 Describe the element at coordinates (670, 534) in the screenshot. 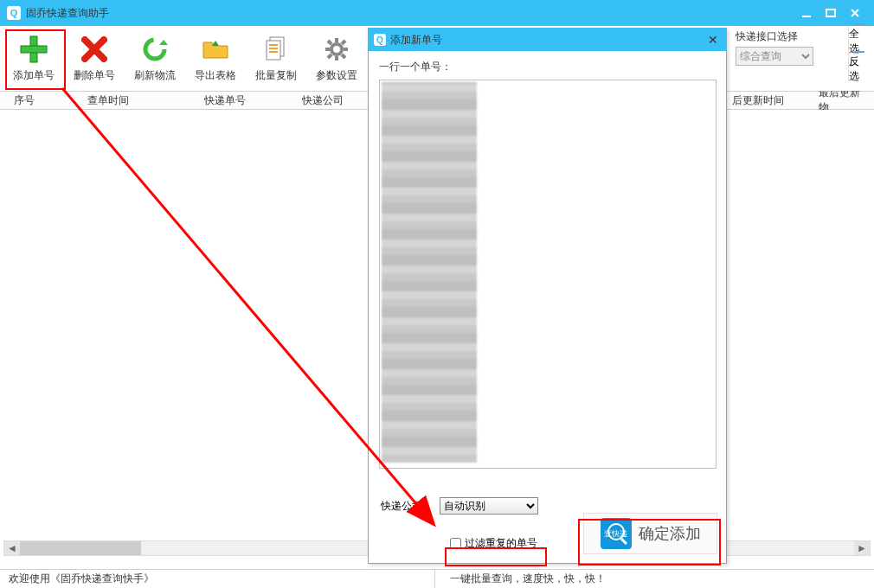

I see `confirm-add-label: 确定添加` at that location.